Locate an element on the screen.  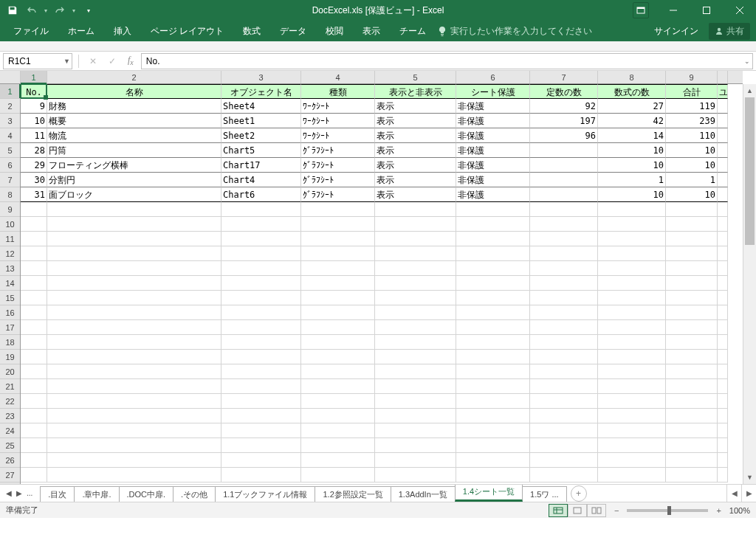
cell: 29 is located at coordinates (34, 165).